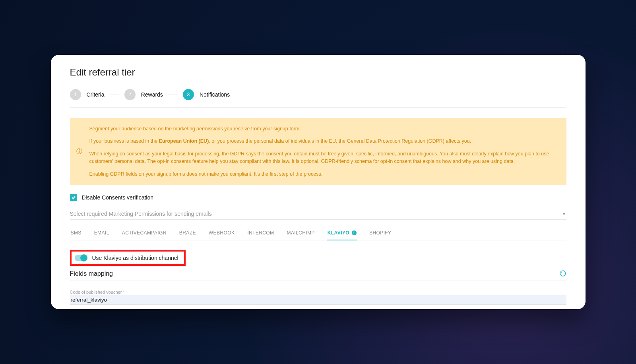  What do you see at coordinates (318, 99) in the screenshot?
I see `stepper: 1 Criteria 2 Rewards 3 Notifications` at bounding box center [318, 99].